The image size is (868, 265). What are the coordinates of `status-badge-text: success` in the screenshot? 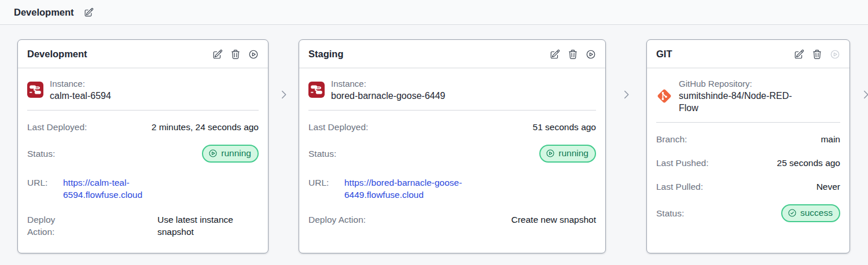 It's located at (816, 213).